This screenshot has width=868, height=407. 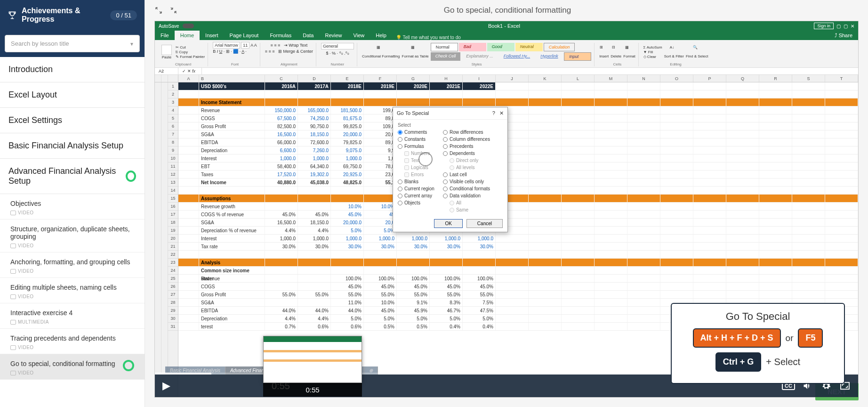 I want to click on name-box-row: A2 ✓ ✕ fx, so click(x=506, y=72).